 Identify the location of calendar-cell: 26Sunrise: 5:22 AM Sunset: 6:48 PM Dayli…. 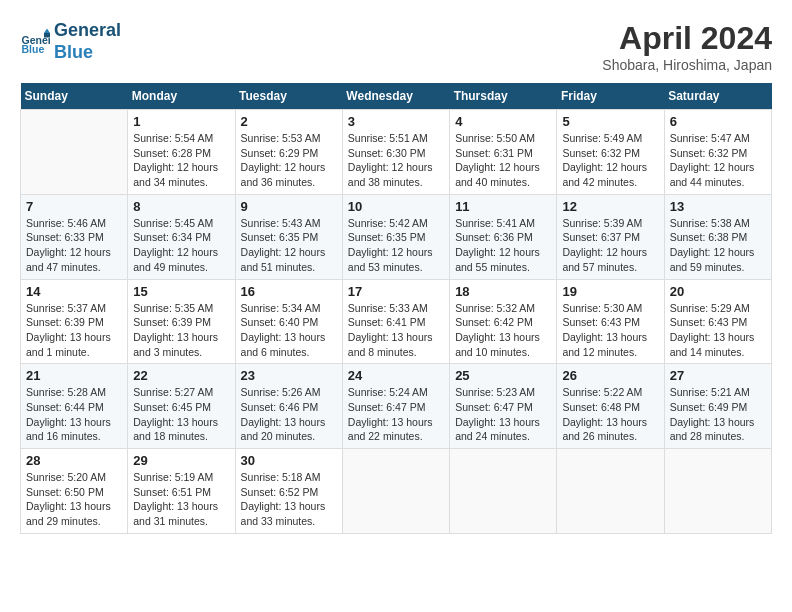
(610, 406).